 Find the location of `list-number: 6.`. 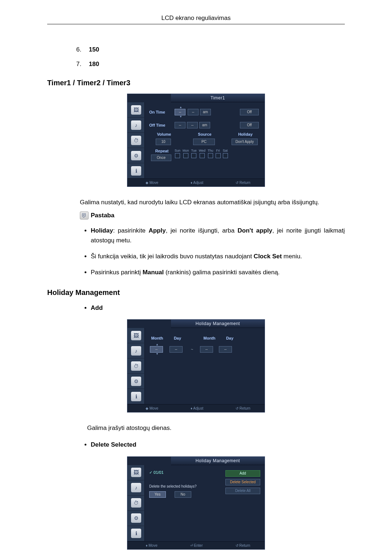

list-number: 6. is located at coordinates (82, 50).